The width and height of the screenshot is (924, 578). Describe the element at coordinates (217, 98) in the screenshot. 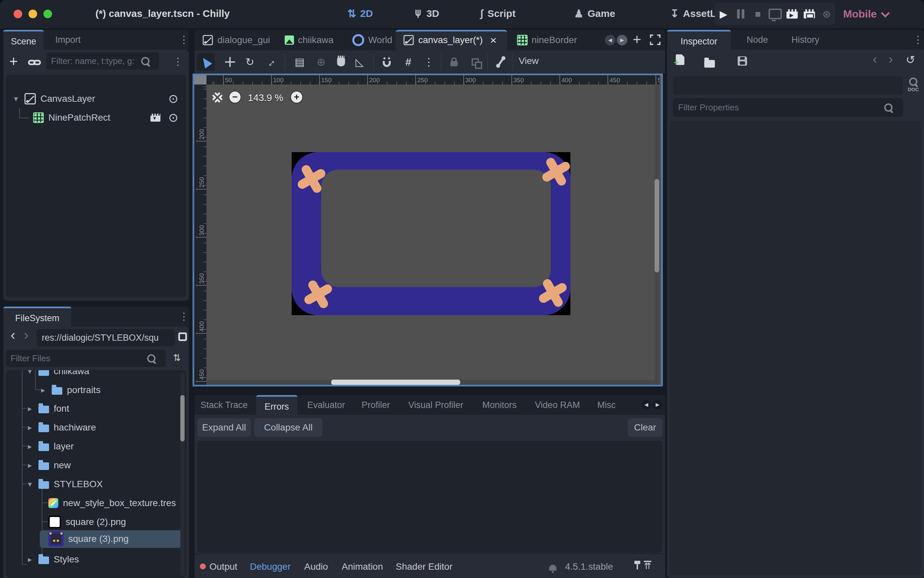

I see `center-view-button` at that location.